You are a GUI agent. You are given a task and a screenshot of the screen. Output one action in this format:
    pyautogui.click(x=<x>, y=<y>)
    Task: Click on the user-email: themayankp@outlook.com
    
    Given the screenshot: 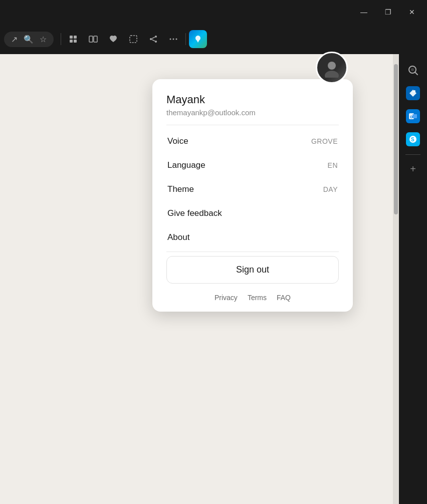 What is the action you would take?
    pyautogui.click(x=253, y=112)
    